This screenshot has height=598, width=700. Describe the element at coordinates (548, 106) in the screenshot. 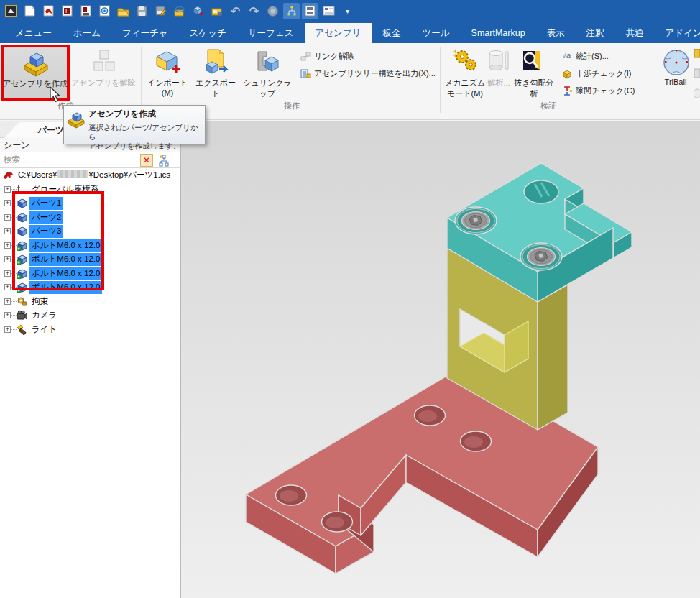

I see `group-label-verify: 検証` at that location.